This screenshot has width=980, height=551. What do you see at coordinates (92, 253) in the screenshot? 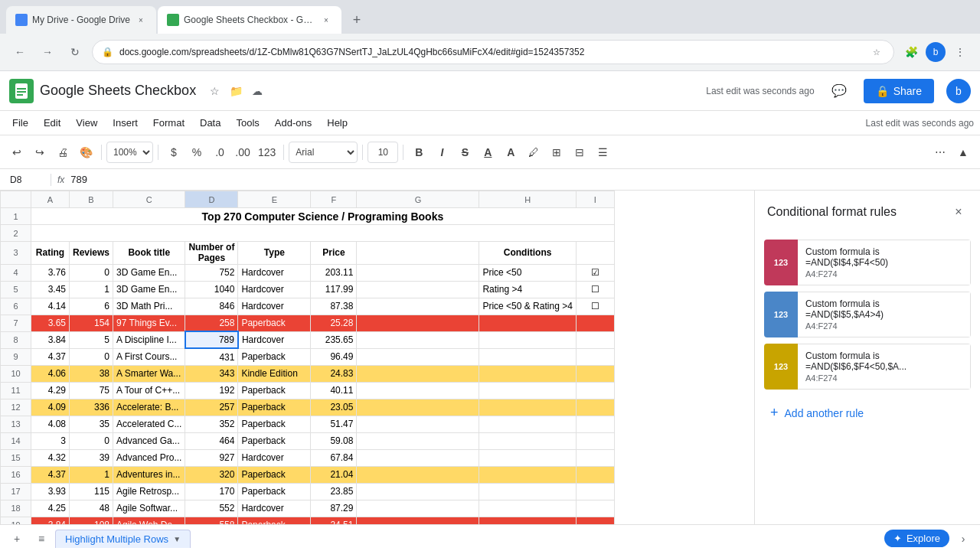
I see `header-reviews: Reviews` at bounding box center [92, 253].